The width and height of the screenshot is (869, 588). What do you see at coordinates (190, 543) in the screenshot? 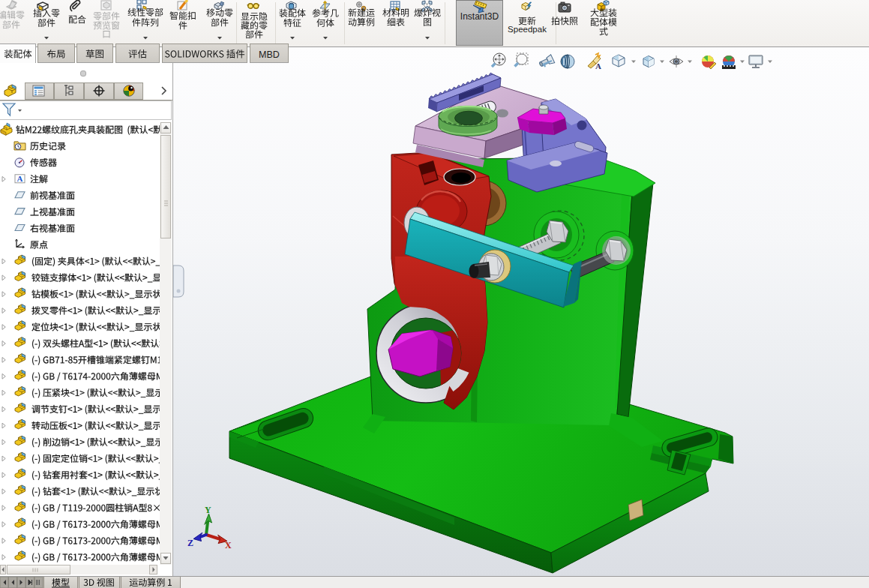
I see `svg-text: Z` at bounding box center [190, 543].